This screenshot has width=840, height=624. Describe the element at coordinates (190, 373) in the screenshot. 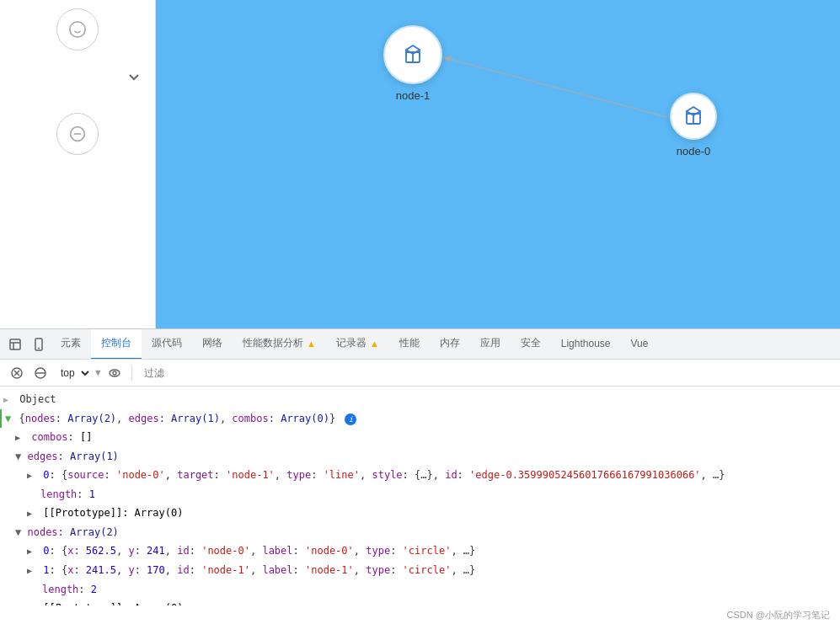

I see `filter-input` at that location.